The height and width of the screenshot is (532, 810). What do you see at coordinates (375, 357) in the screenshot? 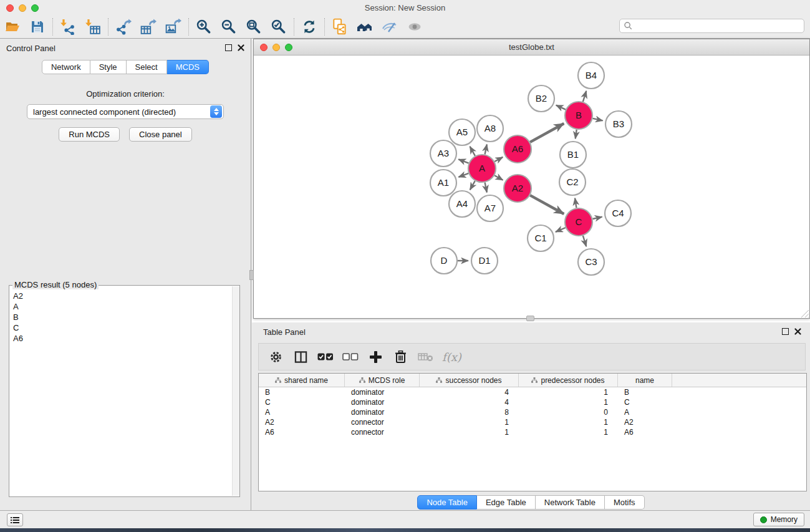
I see `add-row-icon` at bounding box center [375, 357].